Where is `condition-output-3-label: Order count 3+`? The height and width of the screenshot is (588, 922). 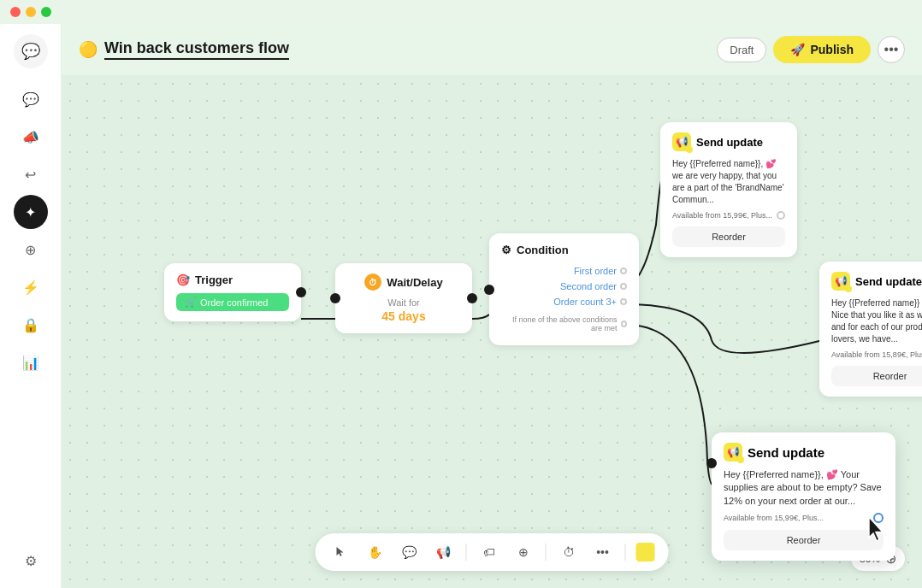 condition-output-3-label: Order count 3+ is located at coordinates (585, 302).